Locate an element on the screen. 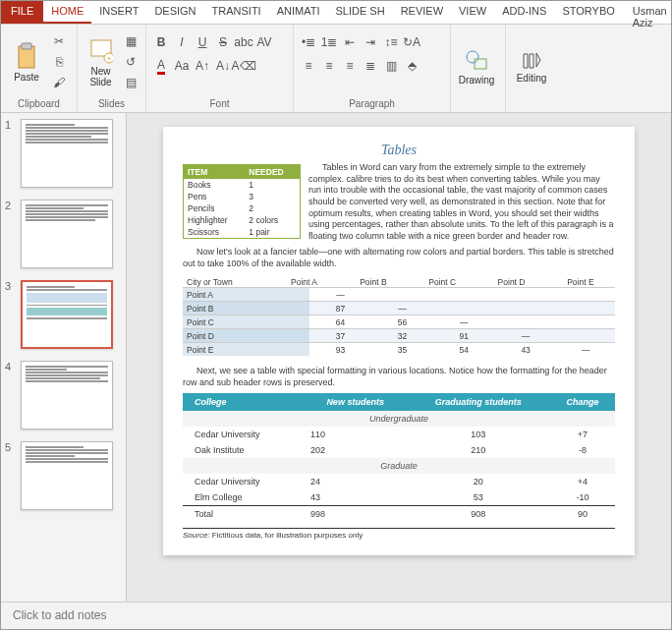 This screenshot has width=672, height=630. tab-storyboard: STORYBO is located at coordinates (588, 12).